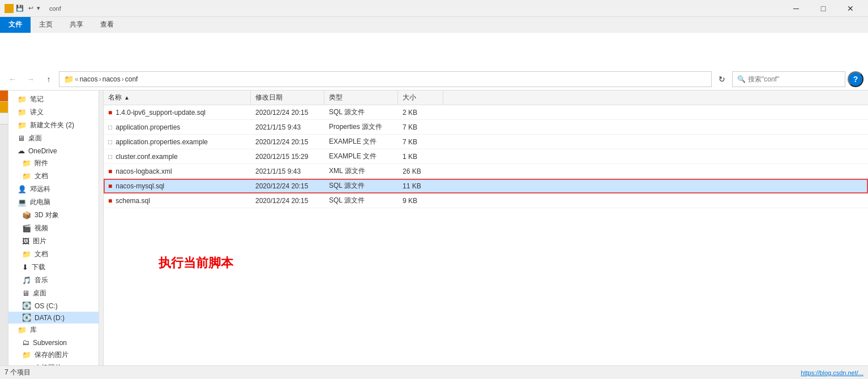  Describe the element at coordinates (177, 142) in the screenshot. I see `file-name-2: □ application.properties.example` at that location.